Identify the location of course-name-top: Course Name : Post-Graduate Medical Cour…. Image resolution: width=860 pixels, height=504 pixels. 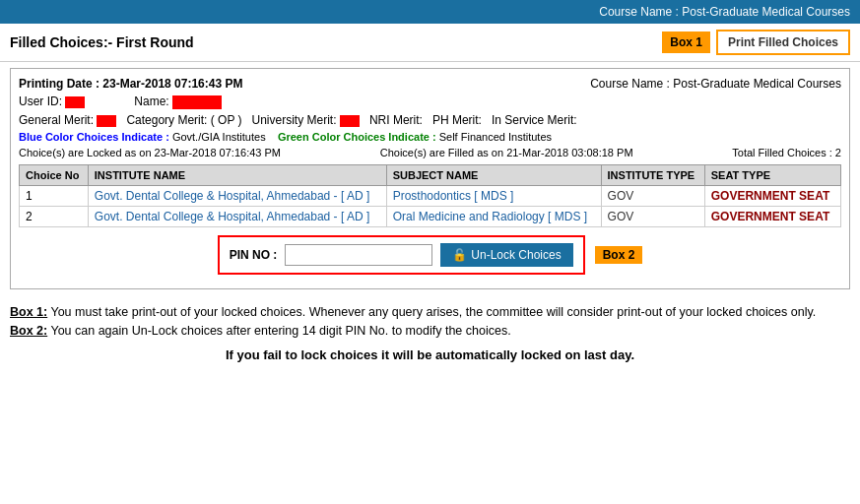
(725, 12).